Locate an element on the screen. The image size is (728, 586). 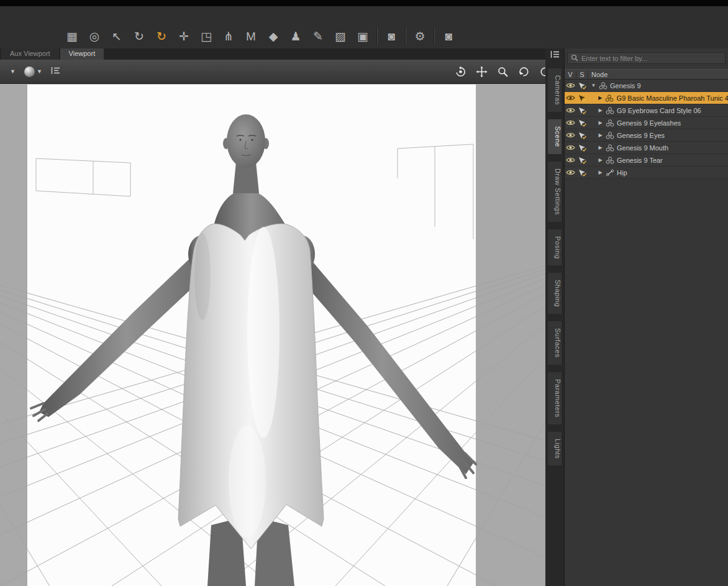
viewport-options-icon is located at coordinates (56, 71).